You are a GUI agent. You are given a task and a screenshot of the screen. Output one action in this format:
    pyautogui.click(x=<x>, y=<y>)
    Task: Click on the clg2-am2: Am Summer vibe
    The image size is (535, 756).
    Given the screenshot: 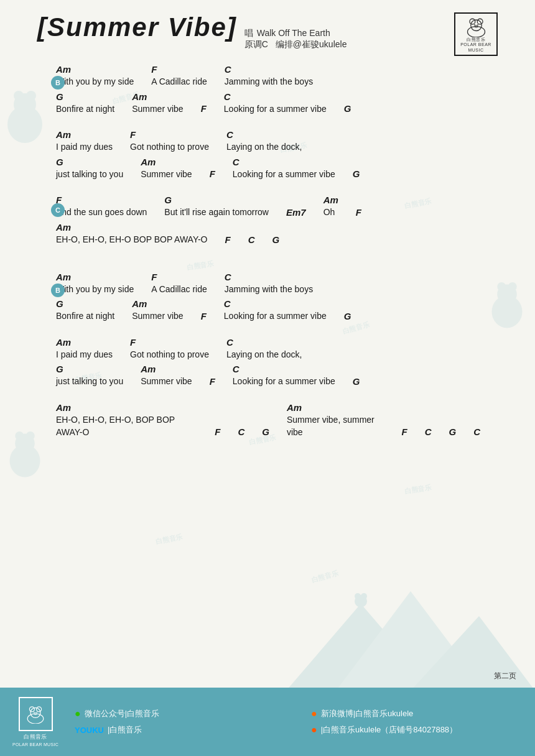 What is the action you would take?
    pyautogui.click(x=166, y=168)
    